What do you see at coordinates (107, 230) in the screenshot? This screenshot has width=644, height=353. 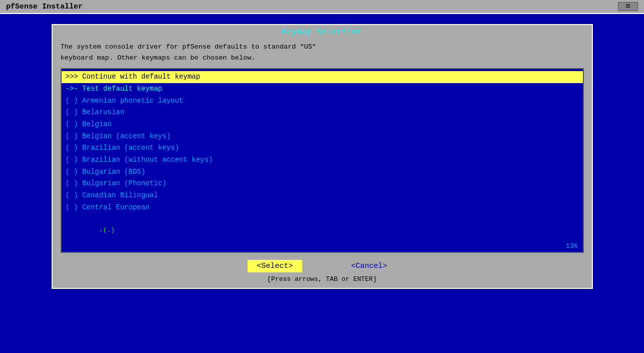 I see `scrollbar-hint: ↓(.)` at bounding box center [107, 230].